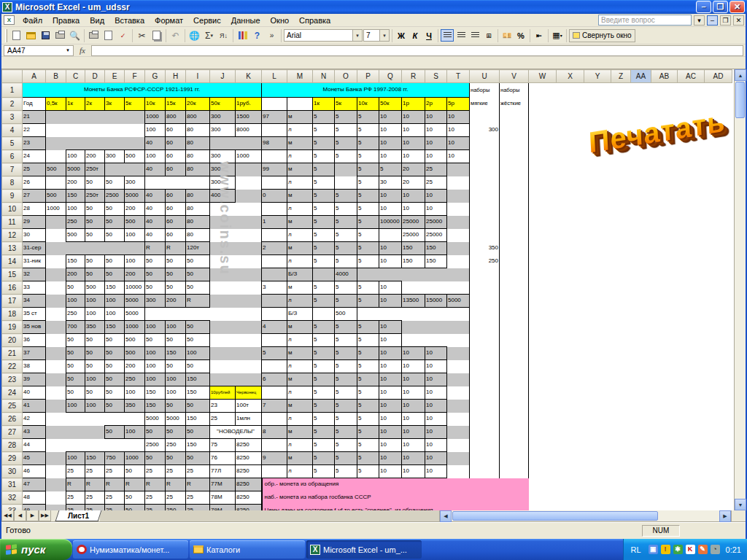 This screenshot has height=560, width=747. I want to click on cell-Q19: 10, so click(391, 327).